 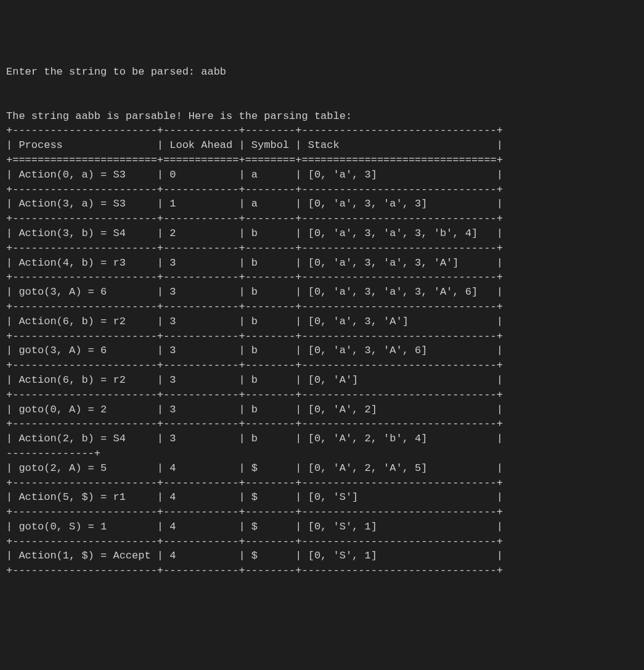 What do you see at coordinates (239, 116) in the screenshot?
I see `result-suffix: parsable! Here is the parsing table:` at bounding box center [239, 116].